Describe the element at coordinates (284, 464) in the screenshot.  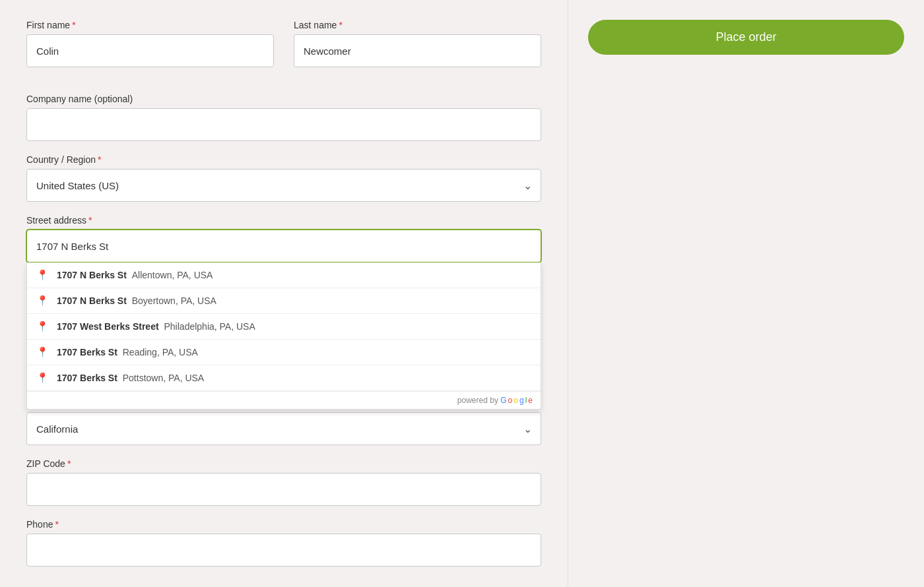
I see `zip-code-label: ZIP Code*` at that location.